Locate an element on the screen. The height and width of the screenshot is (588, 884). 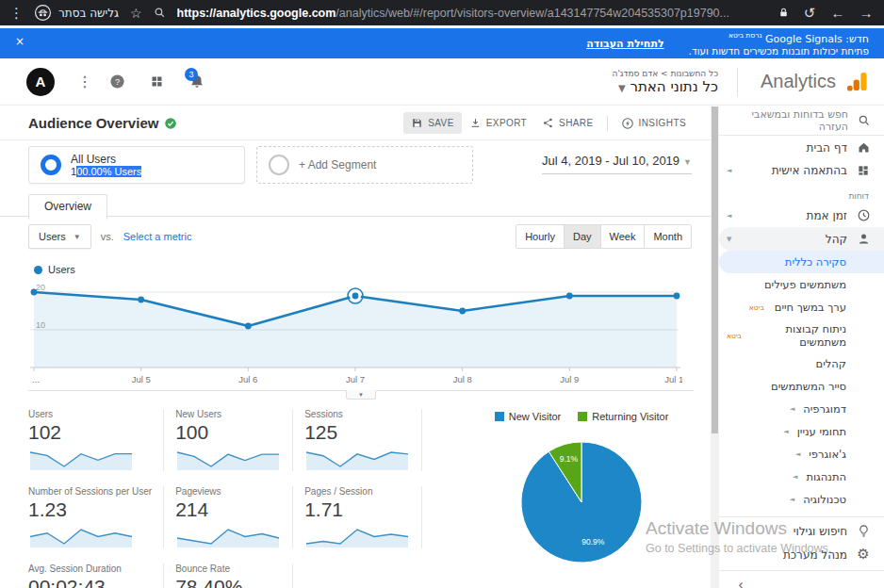
tabs-row: Overview is located at coordinates (355, 205).